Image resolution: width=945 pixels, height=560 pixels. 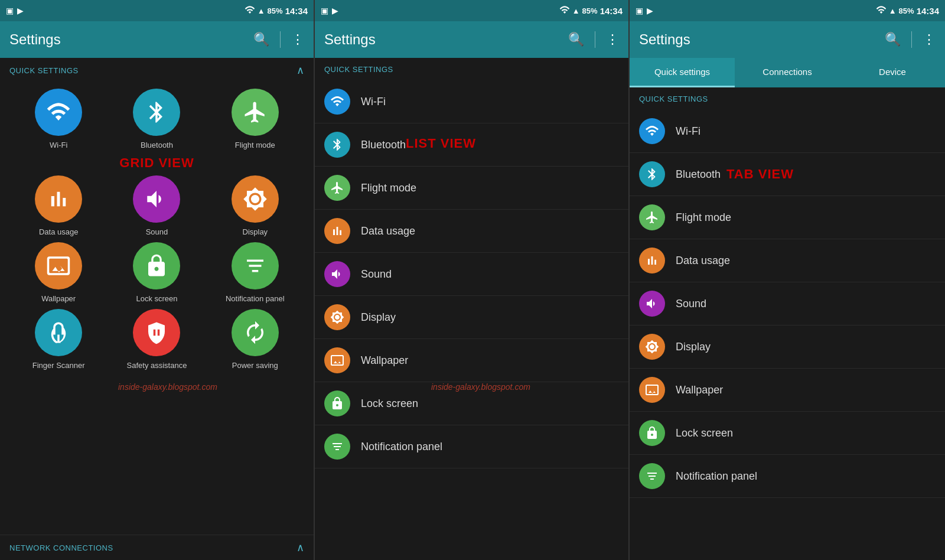 What do you see at coordinates (255, 273) in the screenshot?
I see `grid-item-notification: Notification panel` at bounding box center [255, 273].